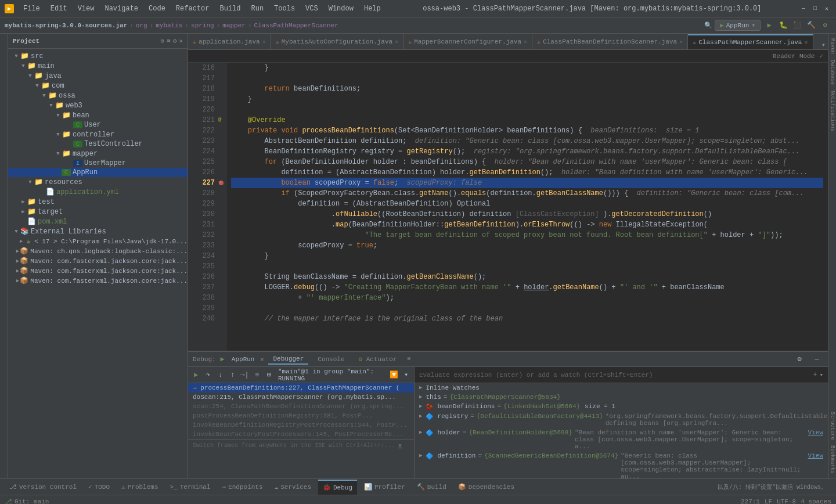 Image resolution: width=836 pixels, height=504 pixels. What do you see at coordinates (833, 72) in the screenshot?
I see `right-tab-database: Database` at bounding box center [833, 72].